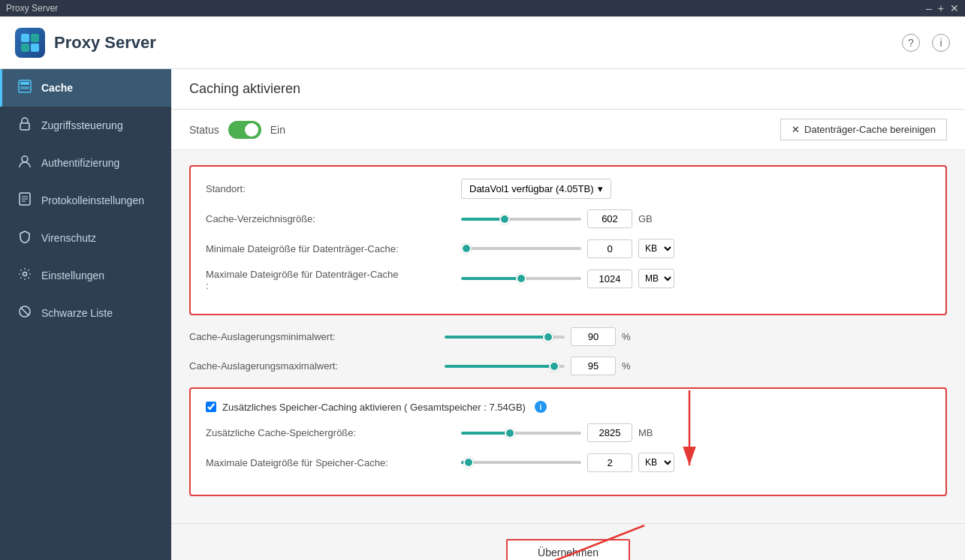 Image resolution: width=965 pixels, height=560 pixels. I want to click on user-icon, so click(25, 163).